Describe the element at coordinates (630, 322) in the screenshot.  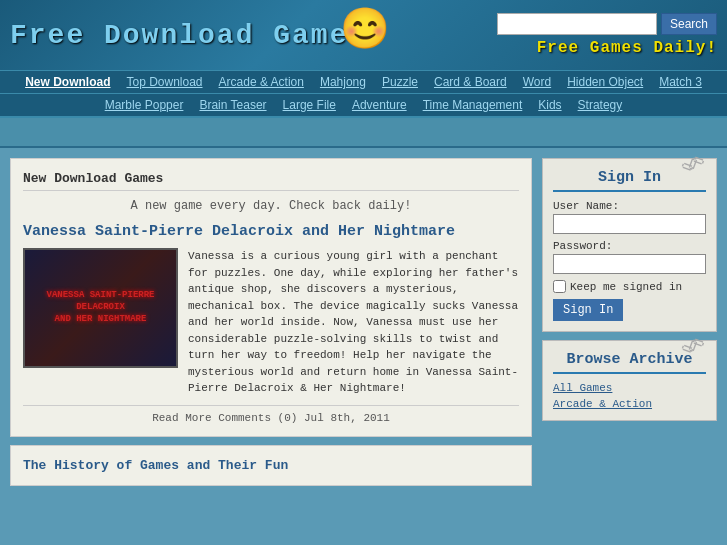
I see `sidebar: 🖇 Sign In User Name: Password: Keep me s…` at that location.